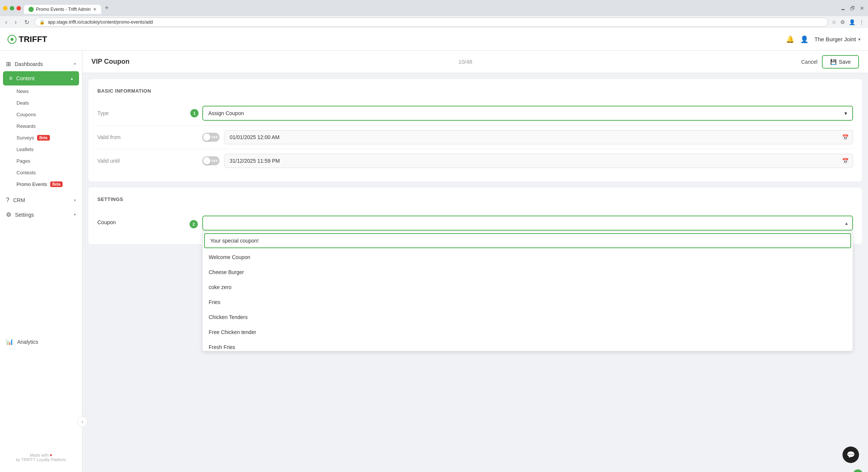 Image resolution: width=868 pixels, height=472 pixels. What do you see at coordinates (150, 220) in the screenshot?
I see `coupon-label: Coupon` at bounding box center [150, 220].